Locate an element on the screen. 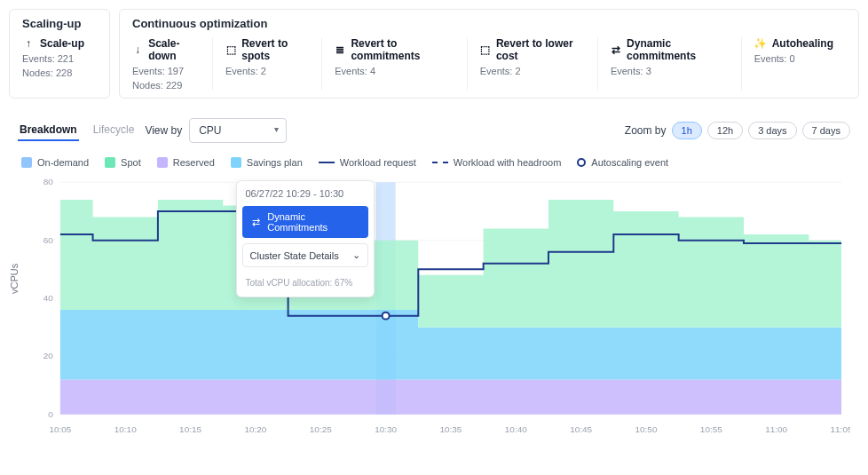  chart-controls: BreakdownLifecycle View by CPU Zoom by 1… is located at coordinates (434, 131).